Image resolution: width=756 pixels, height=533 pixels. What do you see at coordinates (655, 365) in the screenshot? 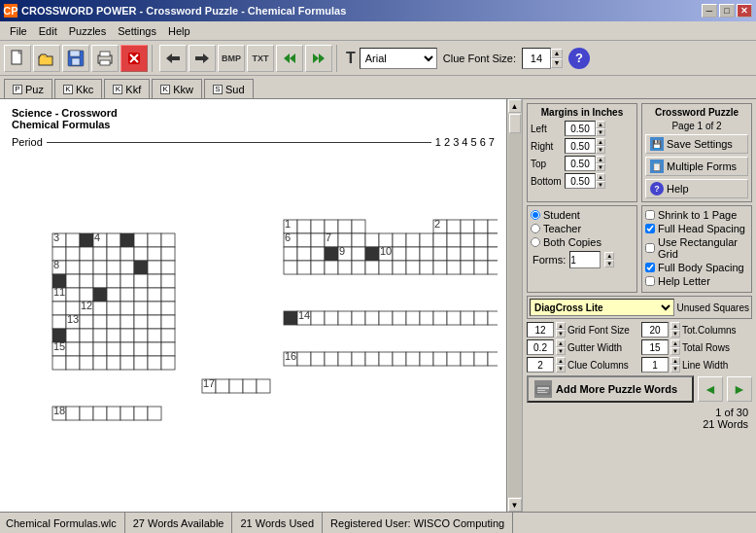
I see `line-width-input` at bounding box center [655, 365].